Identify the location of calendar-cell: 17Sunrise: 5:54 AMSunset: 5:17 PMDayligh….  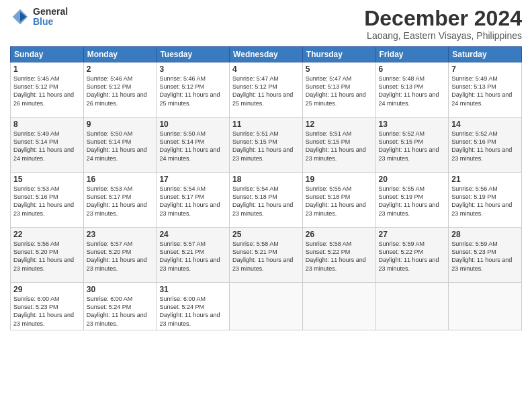
(193, 200).